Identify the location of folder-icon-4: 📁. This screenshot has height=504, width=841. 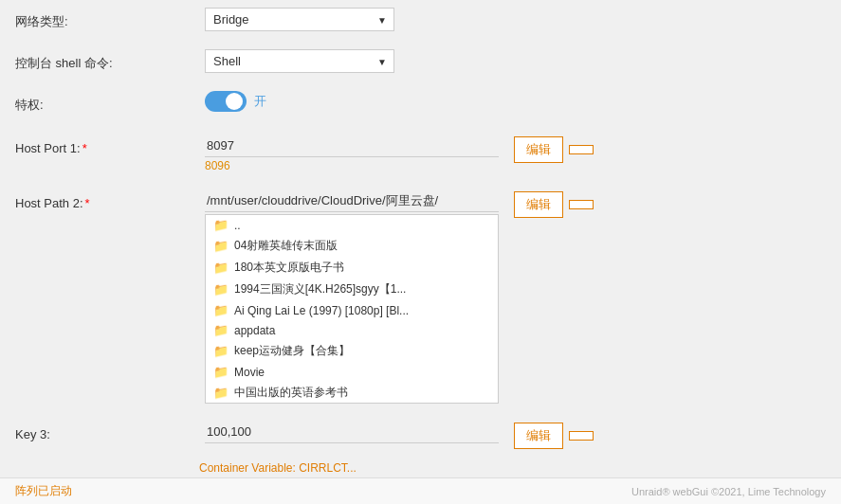
(221, 330).